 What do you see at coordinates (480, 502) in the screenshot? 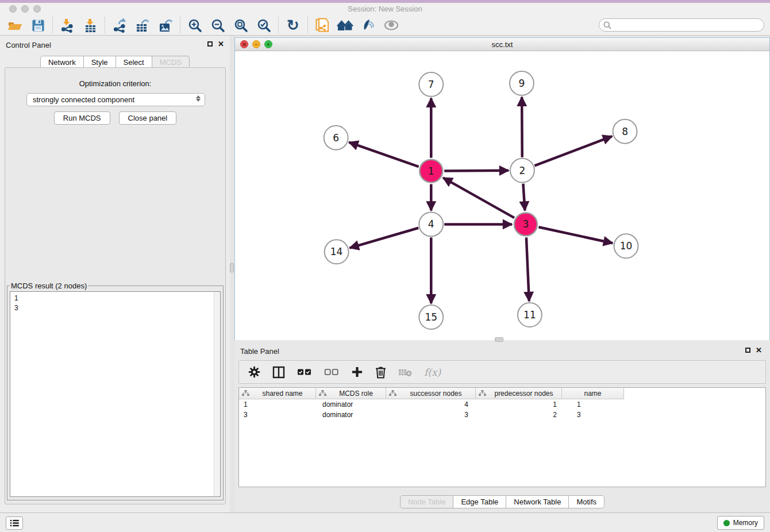
I see `tab-edge-table: Edge Table` at bounding box center [480, 502].